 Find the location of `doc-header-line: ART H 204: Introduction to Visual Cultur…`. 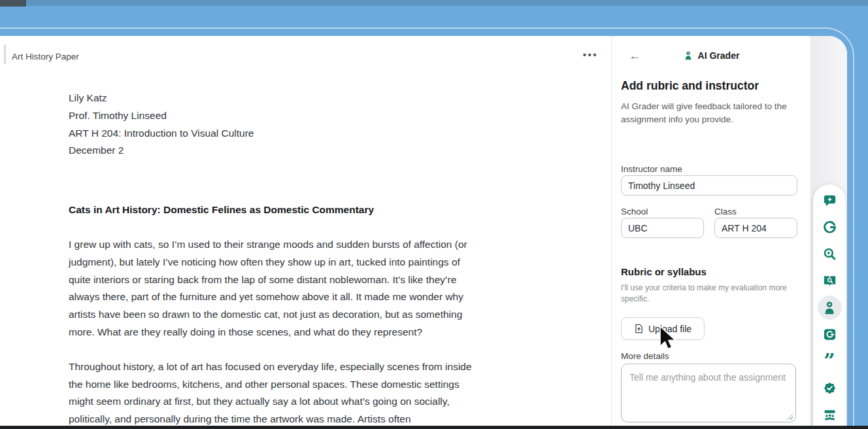

doc-header-line: ART H 204: Introduction to Visual Cultur… is located at coordinates (272, 133).